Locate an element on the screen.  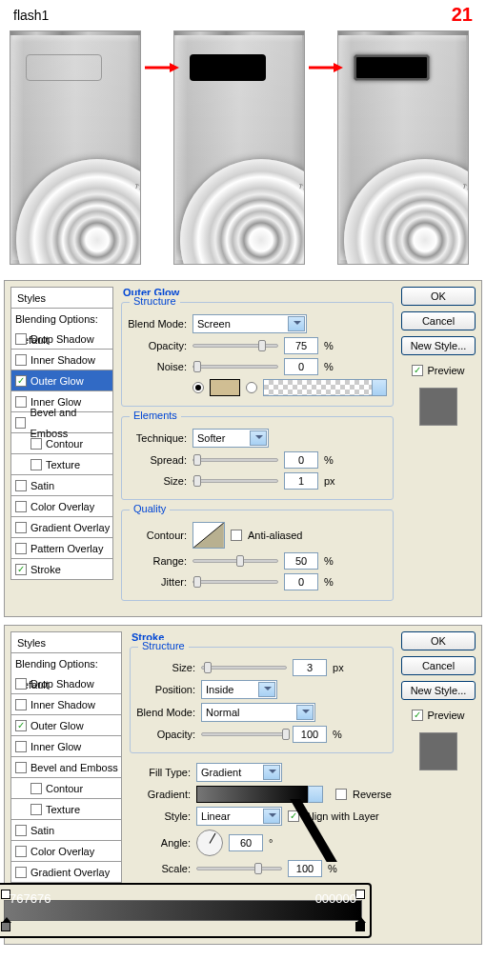
range-input: 50 is located at coordinates (301, 561).